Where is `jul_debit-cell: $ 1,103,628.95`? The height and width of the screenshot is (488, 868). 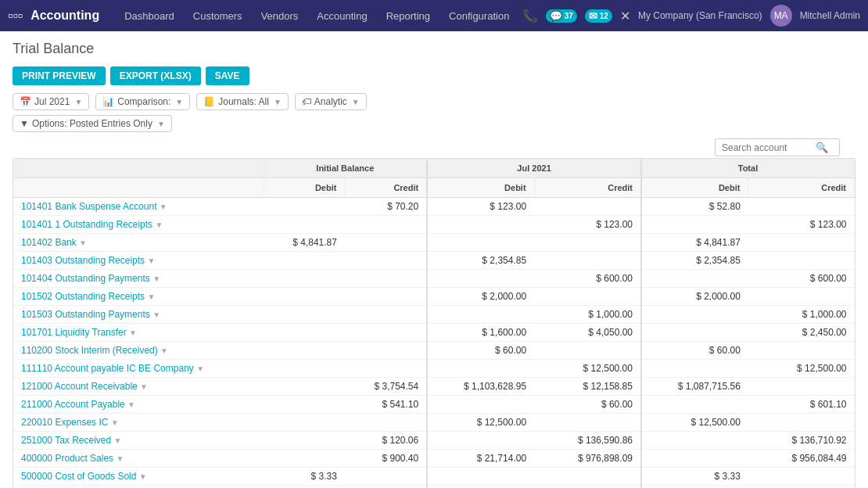 jul_debit-cell: $ 1,103,628.95 is located at coordinates (480, 386).